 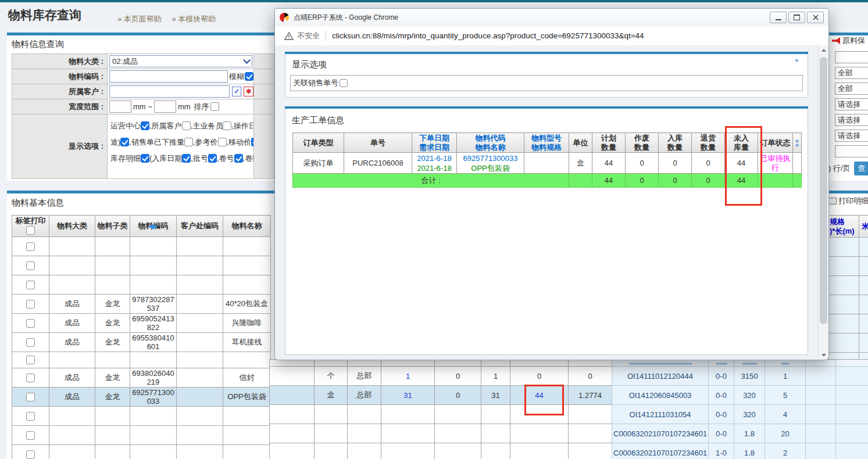 I want to click on collapse-icon: «, so click(x=796, y=60).